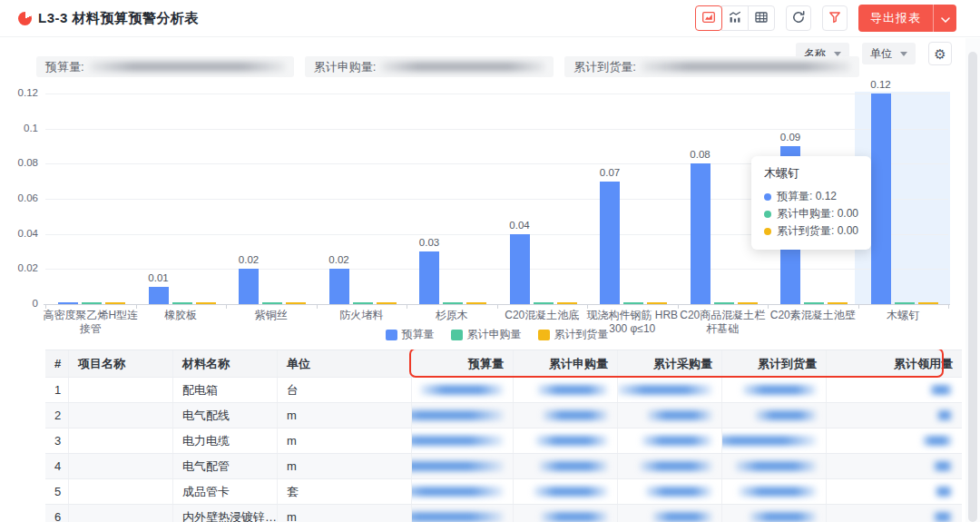 The height and width of the screenshot is (522, 980). What do you see at coordinates (709, 18) in the screenshot?
I see `area-chart-view-button` at bounding box center [709, 18].